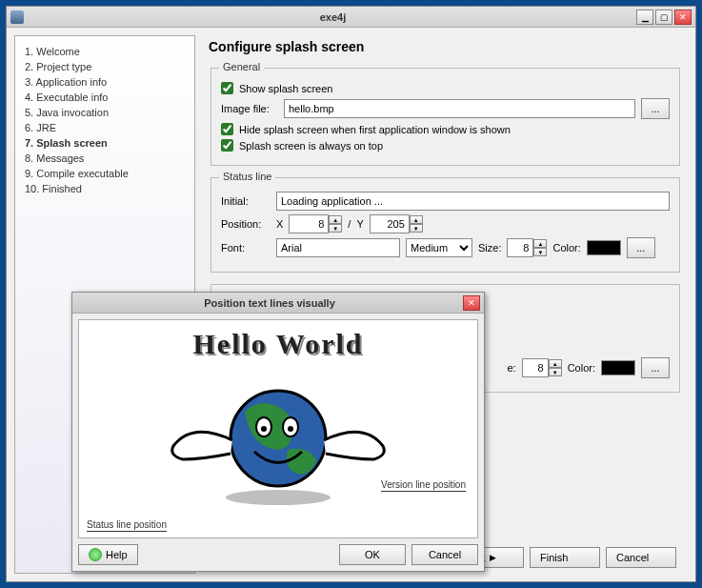  What do you see at coordinates (95, 555) in the screenshot?
I see `help-icon` at bounding box center [95, 555].